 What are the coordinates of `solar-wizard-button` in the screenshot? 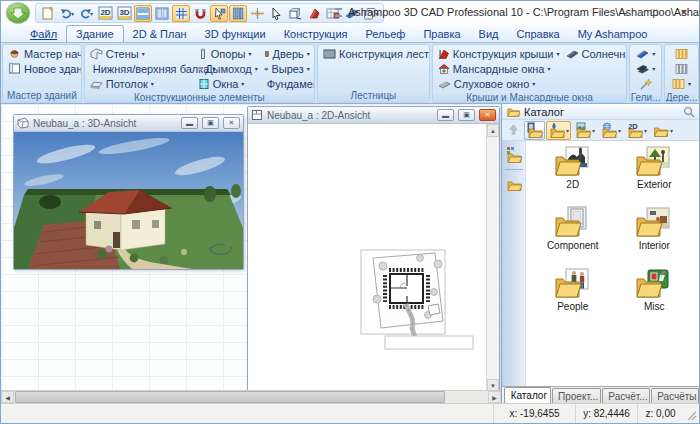 It's located at (646, 84).